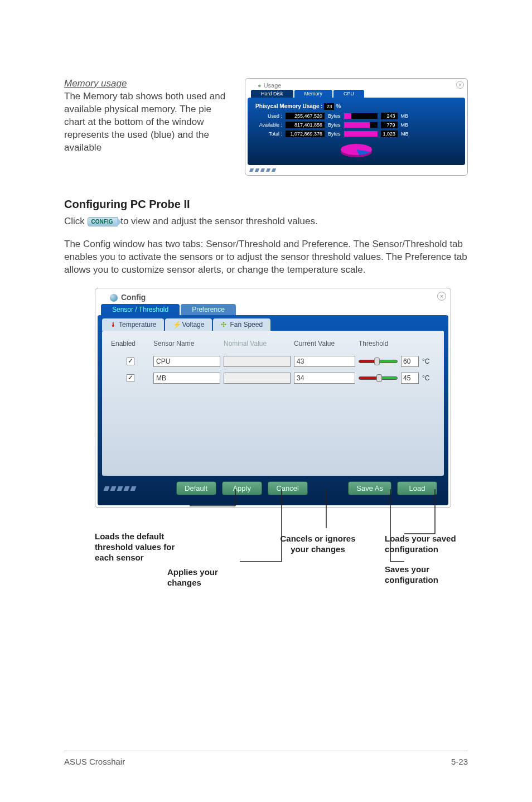  What do you see at coordinates (305, 116) in the screenshot?
I see `mem-bytes: 255,467,520` at bounding box center [305, 116].